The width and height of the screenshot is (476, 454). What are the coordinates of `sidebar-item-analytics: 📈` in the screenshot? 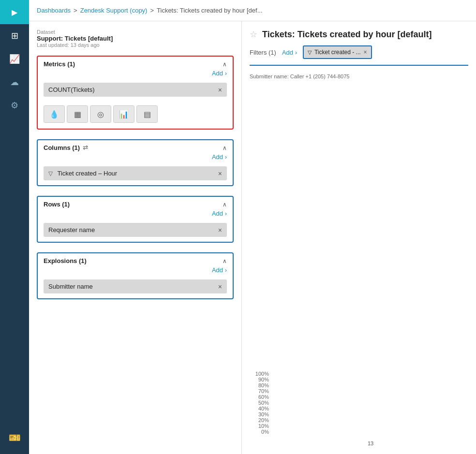 It's located at (15, 59).